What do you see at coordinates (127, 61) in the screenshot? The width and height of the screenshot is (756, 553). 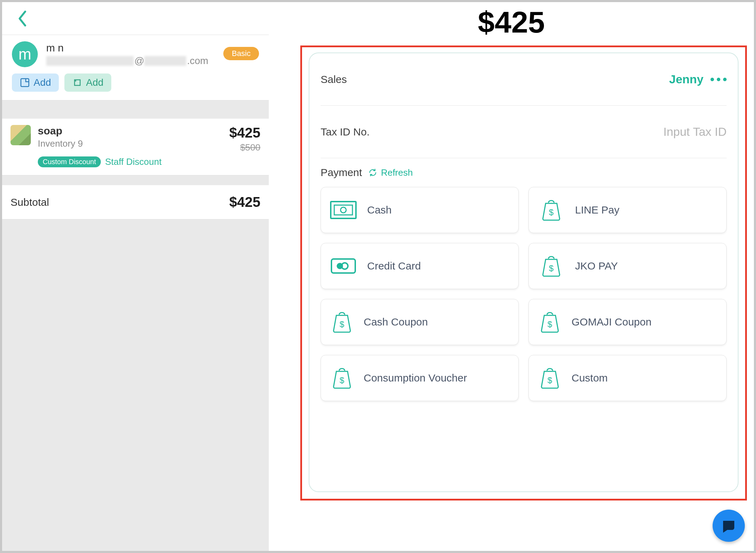 I see `customer-email: @ .com` at bounding box center [127, 61].